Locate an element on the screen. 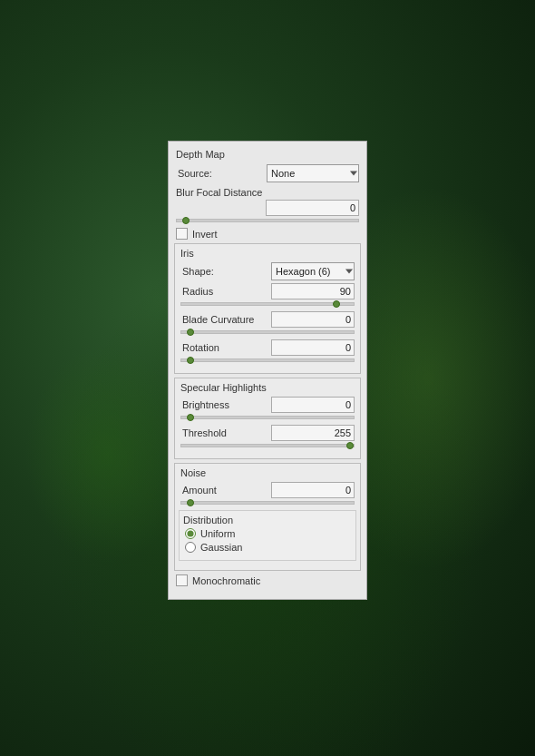  depth-map-section: Depth Map Source: None Transparency Laye… is located at coordinates (268, 185).